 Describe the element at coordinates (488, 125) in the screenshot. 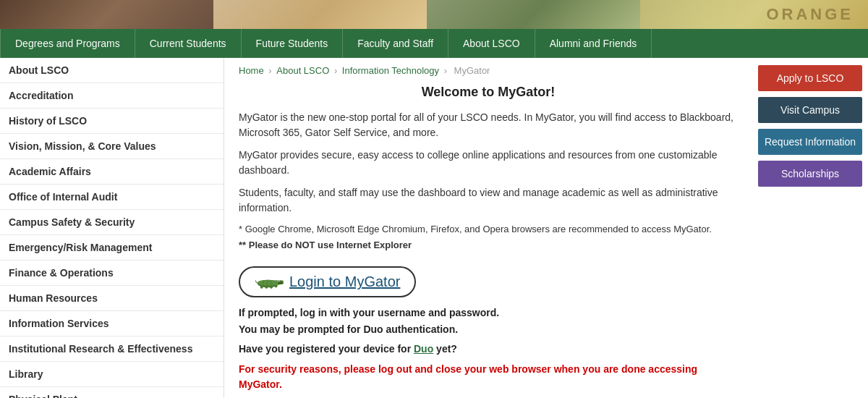

I see `content-para-1: MyGator is the new one-stop portal for a…` at that location.